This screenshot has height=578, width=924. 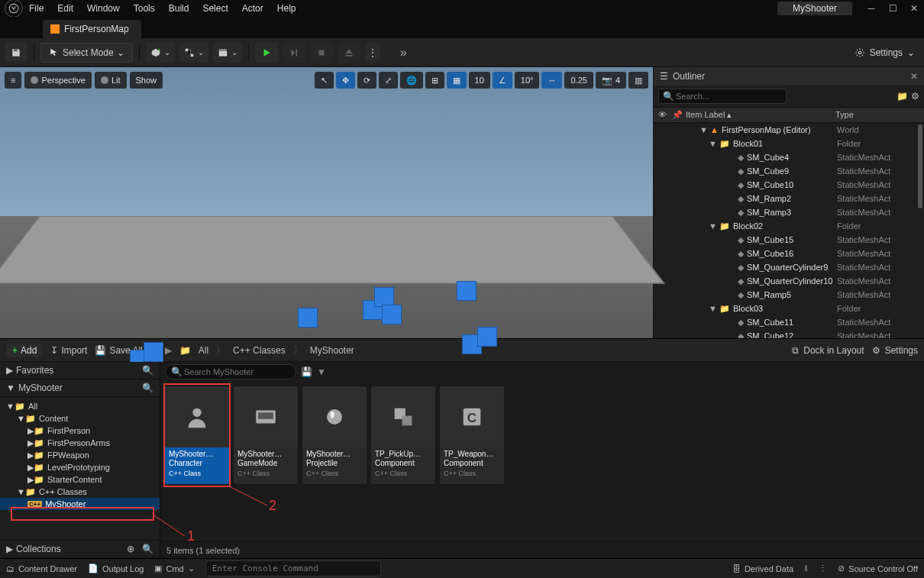 What do you see at coordinates (321, 53) in the screenshot?
I see `stop-button` at bounding box center [321, 53].